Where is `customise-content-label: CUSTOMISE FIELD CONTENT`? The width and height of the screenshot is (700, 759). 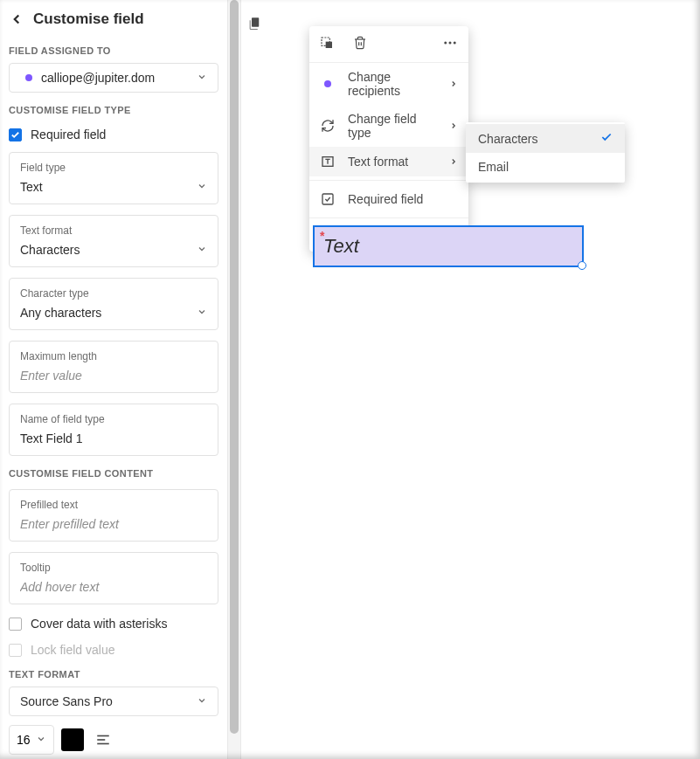
customise-content-label: CUSTOMISE FIELD CONTENT is located at coordinates (114, 473).